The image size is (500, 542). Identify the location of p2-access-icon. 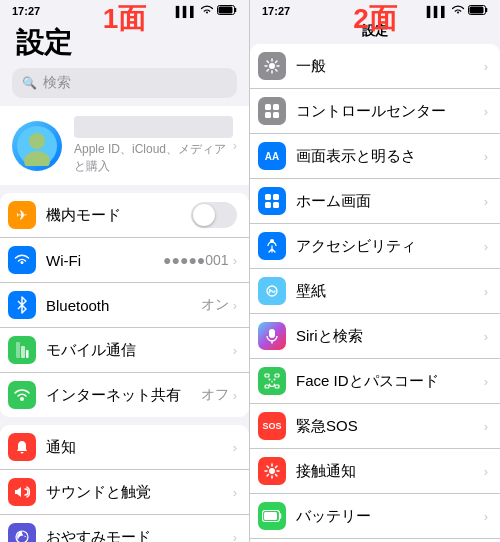
(272, 246).